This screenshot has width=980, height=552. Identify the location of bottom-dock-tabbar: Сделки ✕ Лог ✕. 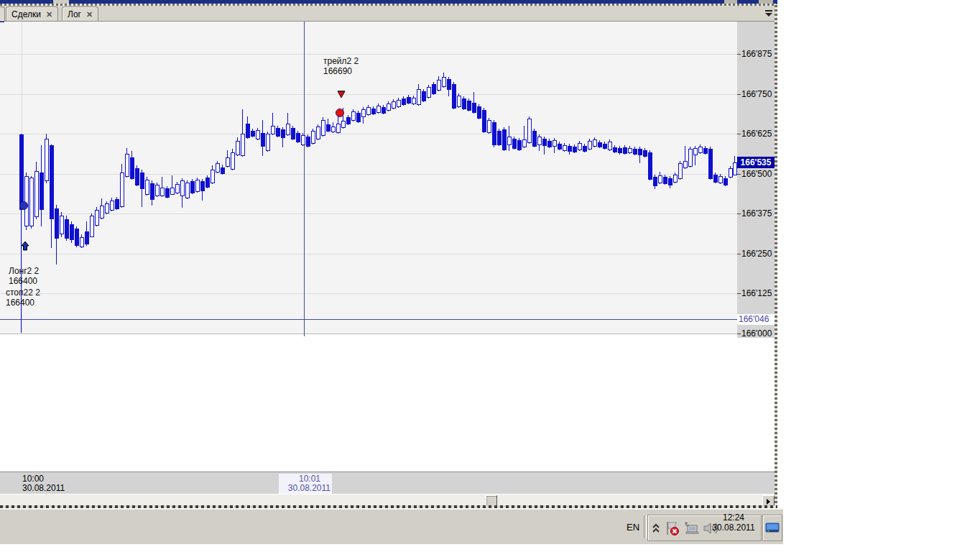
(389, 14).